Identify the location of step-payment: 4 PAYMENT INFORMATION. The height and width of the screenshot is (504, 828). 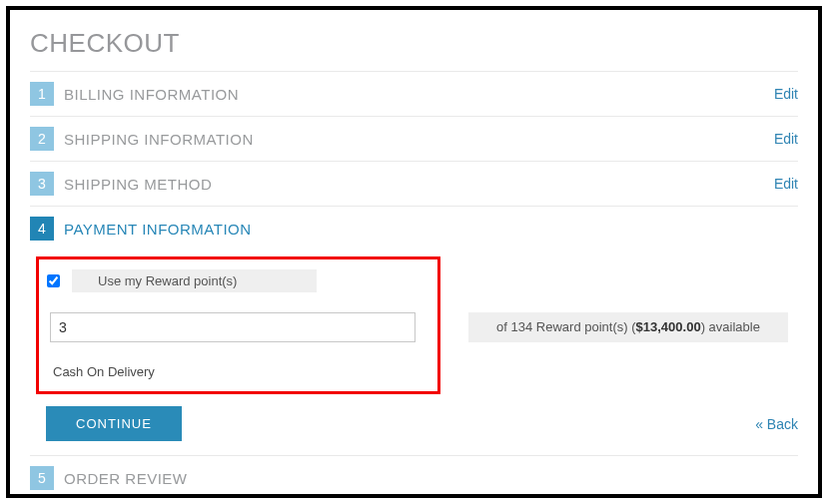
(414, 228).